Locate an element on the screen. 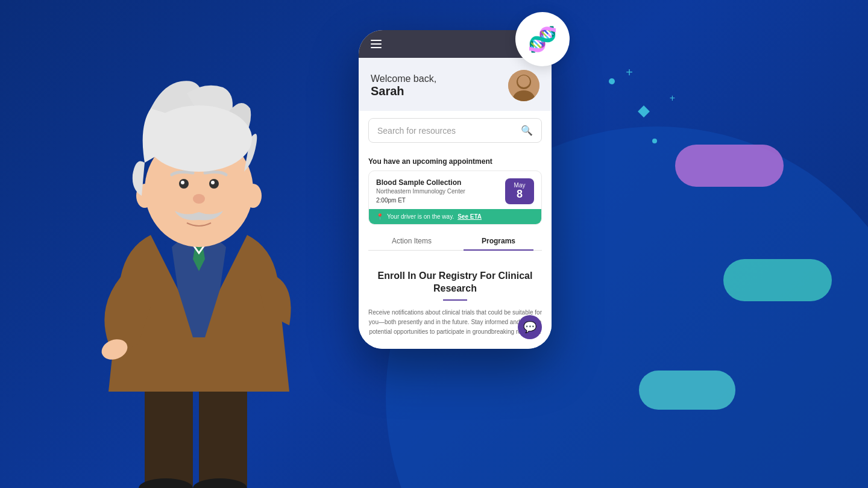  appointment-section: You have an upcoming appointment Blood S… is located at coordinates (455, 205).